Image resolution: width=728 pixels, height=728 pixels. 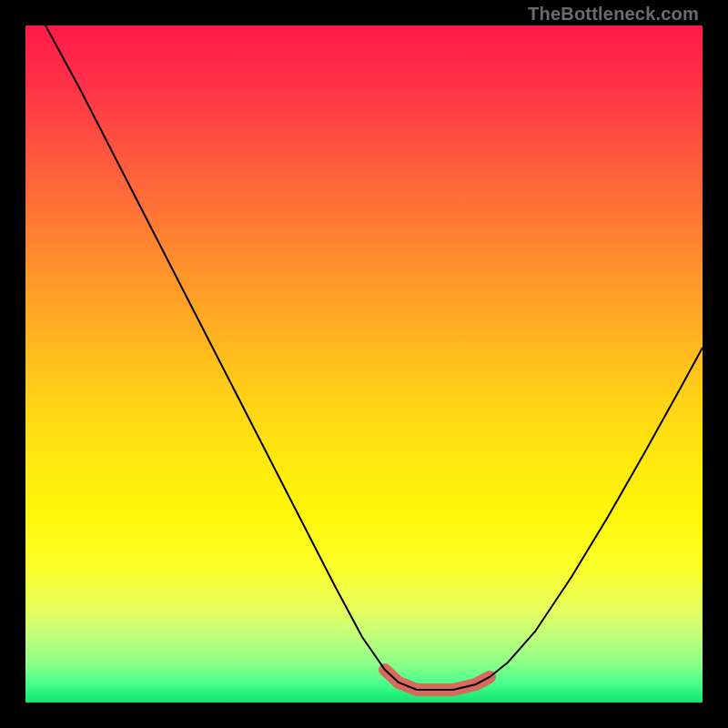 I want to click on highlight-segment, so click(x=437, y=680).